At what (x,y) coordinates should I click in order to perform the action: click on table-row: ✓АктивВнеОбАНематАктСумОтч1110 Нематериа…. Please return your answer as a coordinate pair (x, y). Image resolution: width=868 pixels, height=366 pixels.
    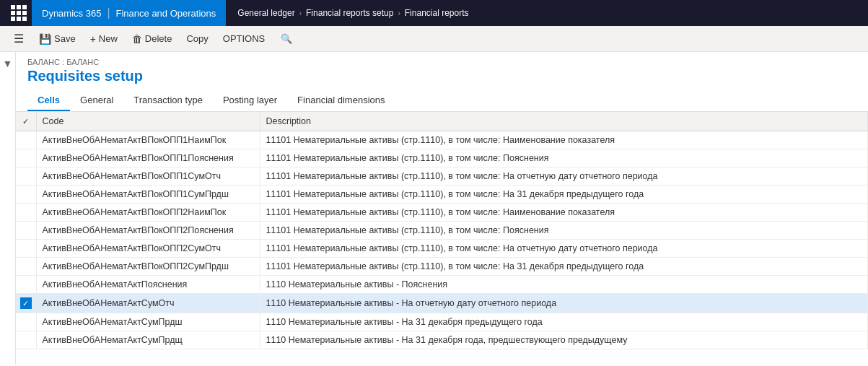
    Looking at the image, I should click on (442, 303).